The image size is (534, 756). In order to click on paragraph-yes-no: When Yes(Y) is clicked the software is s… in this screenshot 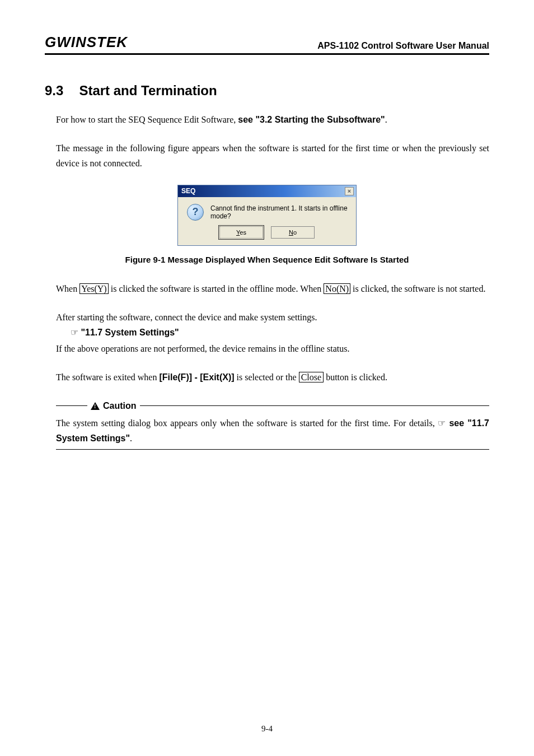, I will do `click(273, 289)`.